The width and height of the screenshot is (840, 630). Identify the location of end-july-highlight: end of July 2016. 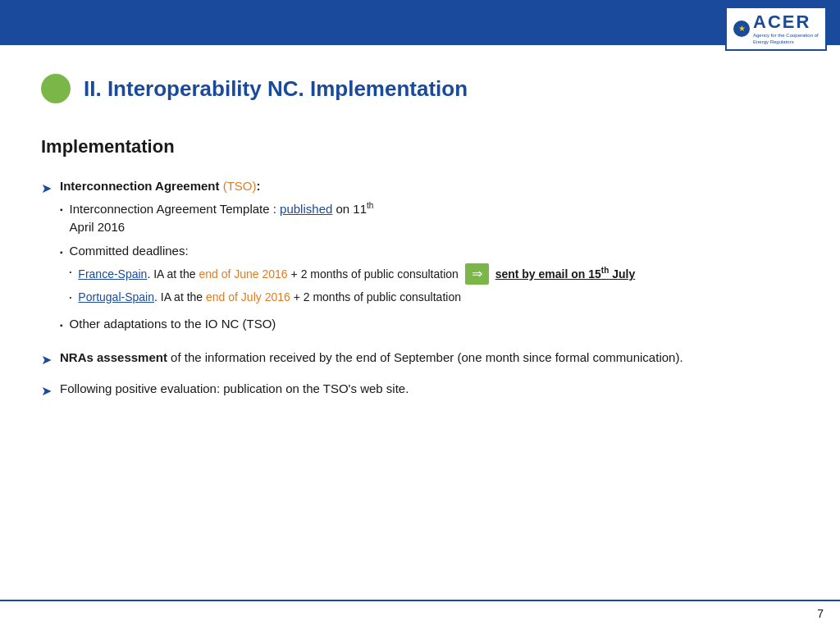
(248, 297).